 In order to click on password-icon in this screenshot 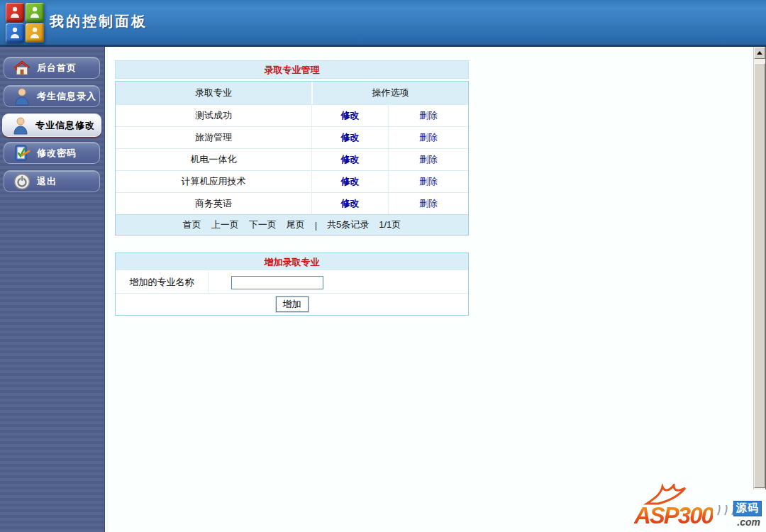, I will do `click(22, 153)`.